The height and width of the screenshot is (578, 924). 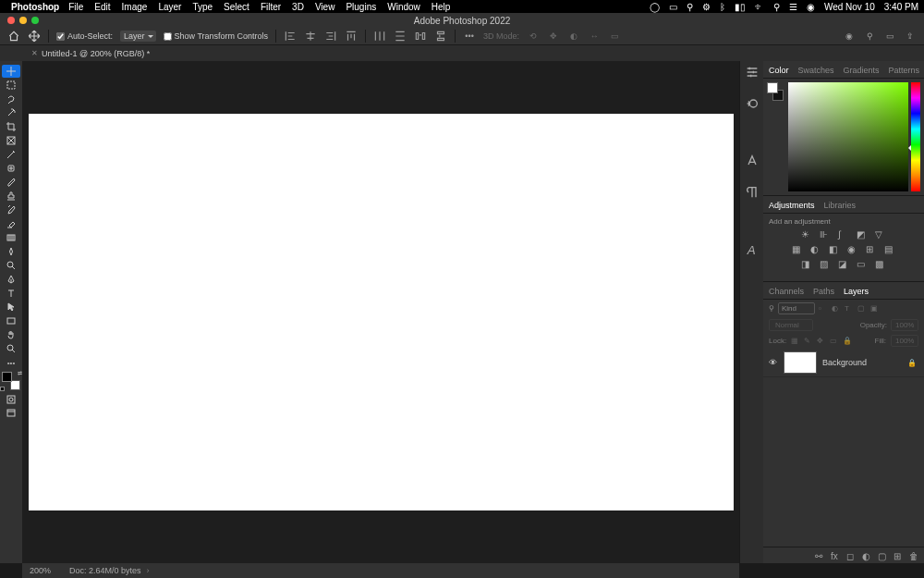 What do you see at coordinates (905, 70) in the screenshot?
I see `tab-patterns: Patterns` at bounding box center [905, 70].